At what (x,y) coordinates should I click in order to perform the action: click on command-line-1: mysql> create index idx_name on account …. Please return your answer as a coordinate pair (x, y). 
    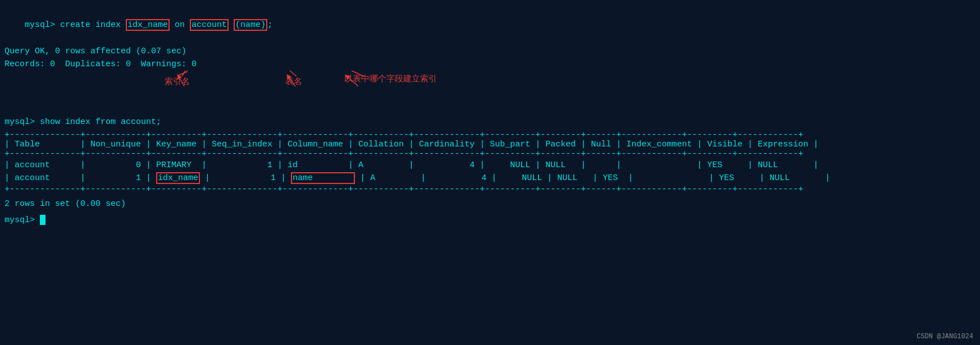
    Looking at the image, I should click on (490, 25).